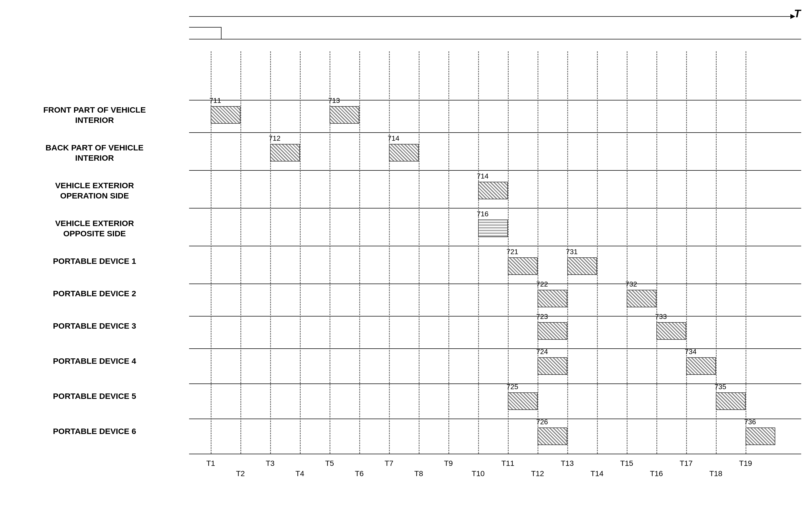  I want to click on sw-signal-high, so click(205, 27).